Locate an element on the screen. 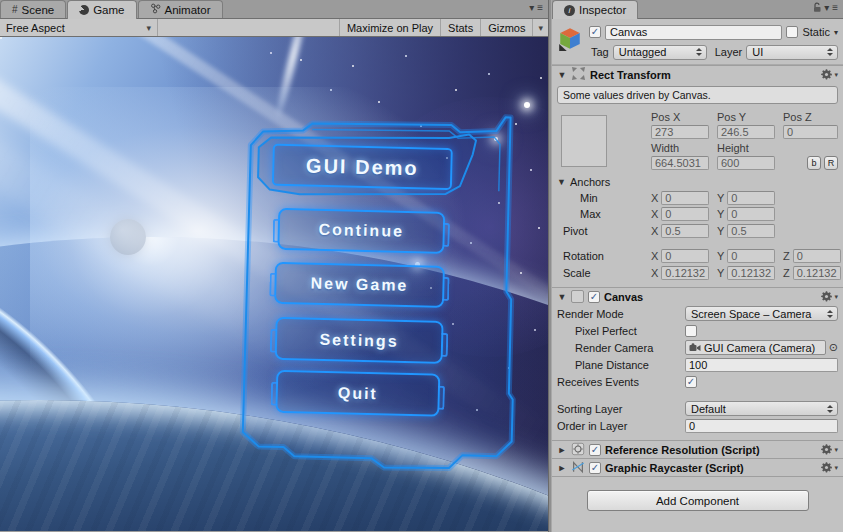 Image resolution: width=843 pixels, height=532 pixels. render-mode-dropdown: Screen Space – Camera is located at coordinates (762, 314).